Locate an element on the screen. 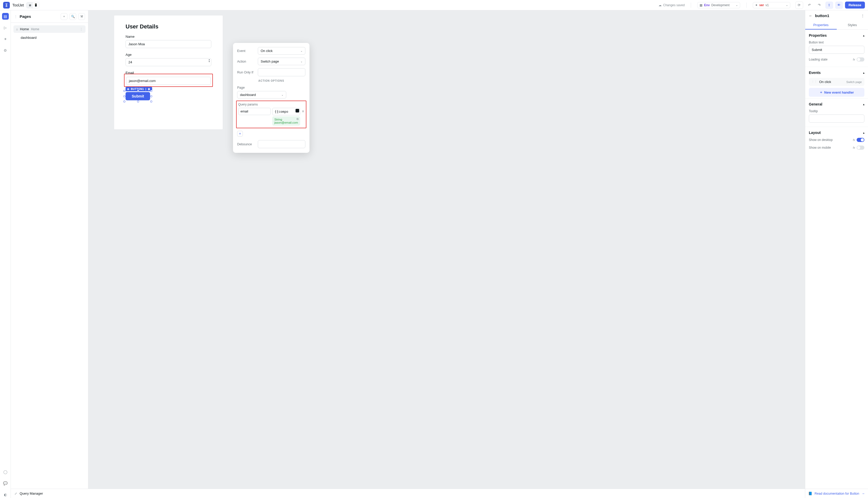 The image size is (868, 498). show-desktop-toggle is located at coordinates (860, 140).